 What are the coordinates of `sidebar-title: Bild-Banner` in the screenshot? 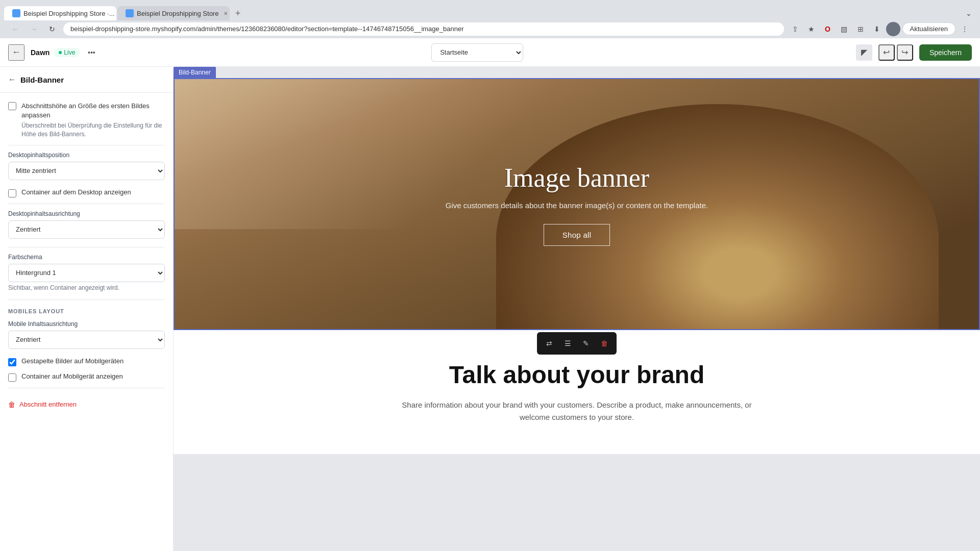 It's located at (42, 80).